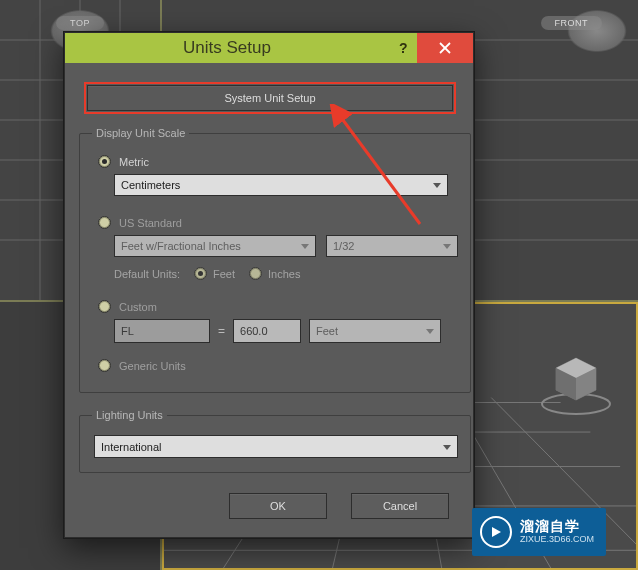 The height and width of the screenshot is (570, 638). Describe the element at coordinates (224, 274) in the screenshot. I see `default-feet-label: Feet` at that location.